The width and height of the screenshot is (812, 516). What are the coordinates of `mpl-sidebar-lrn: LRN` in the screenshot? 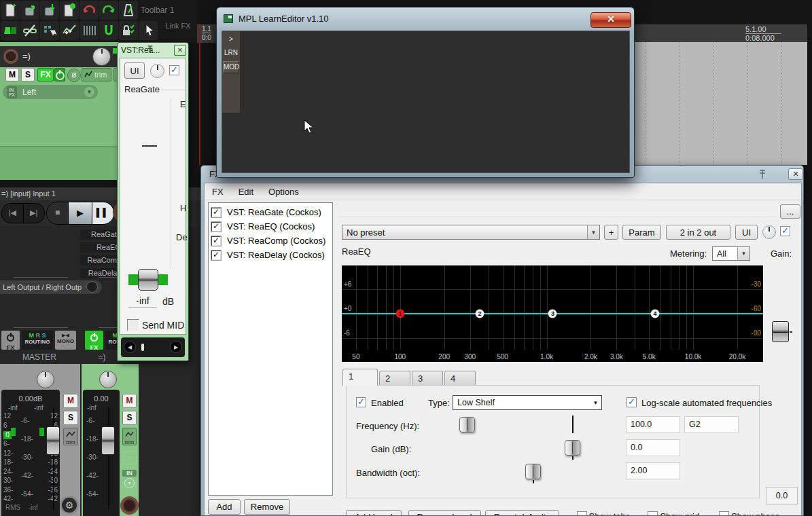 It's located at (231, 53).